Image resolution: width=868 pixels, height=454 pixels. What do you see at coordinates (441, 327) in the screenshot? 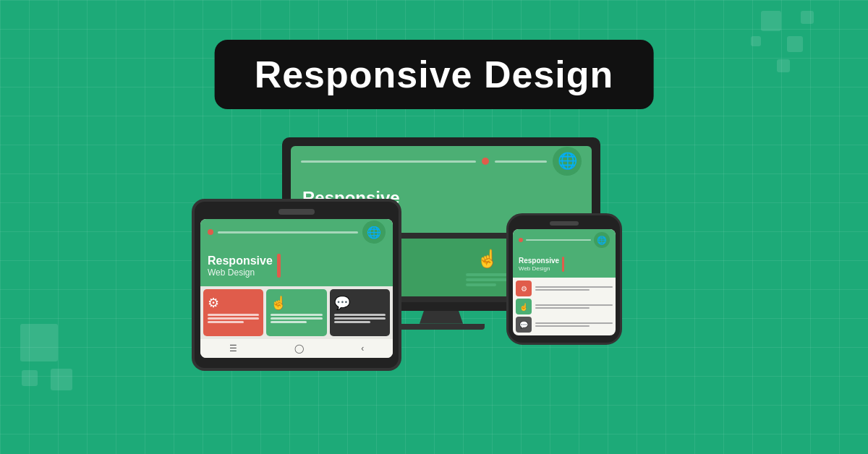
I see `monitor-base` at bounding box center [441, 327].